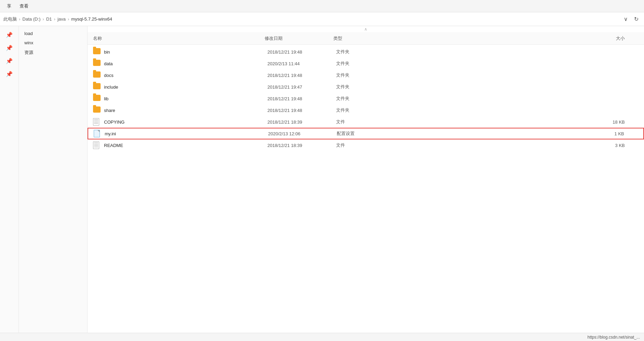 The image size is (644, 341). What do you see at coordinates (186, 87) in the screenshot?
I see `file-name: include` at bounding box center [186, 87].